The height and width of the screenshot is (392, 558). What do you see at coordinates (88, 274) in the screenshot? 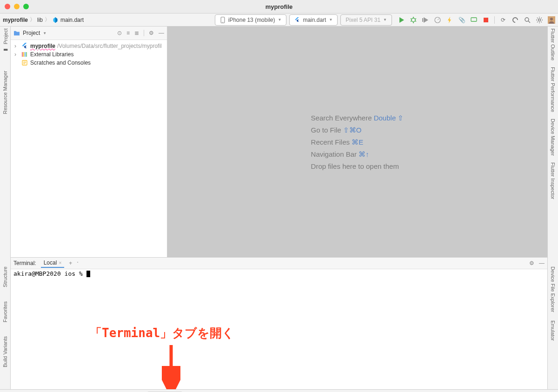
I see `terminal-cursor` at bounding box center [88, 274].